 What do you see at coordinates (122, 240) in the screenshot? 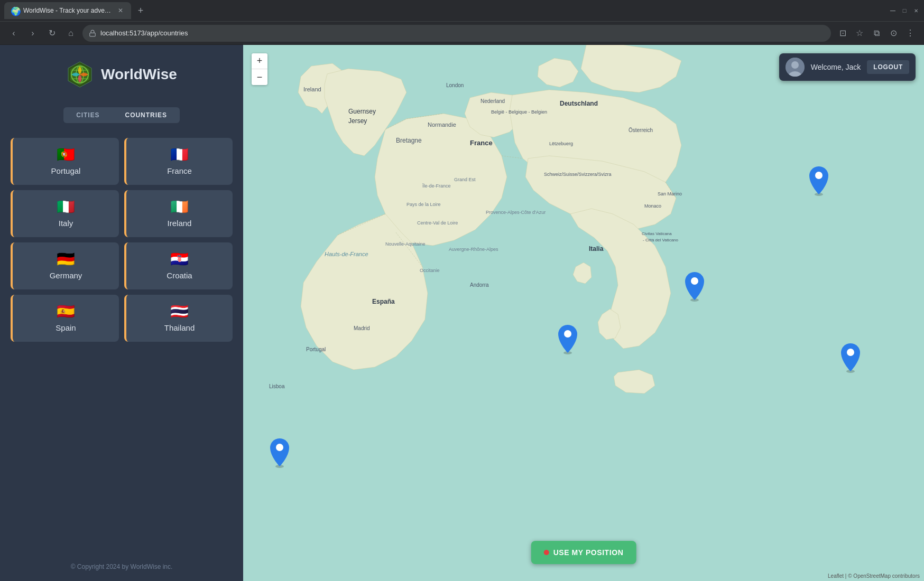
I see `countries-grid: 🇵🇹 Portugal 🇫🇷 France 🇮🇹 Italy 🇮🇪 Irelan…` at bounding box center [122, 240].